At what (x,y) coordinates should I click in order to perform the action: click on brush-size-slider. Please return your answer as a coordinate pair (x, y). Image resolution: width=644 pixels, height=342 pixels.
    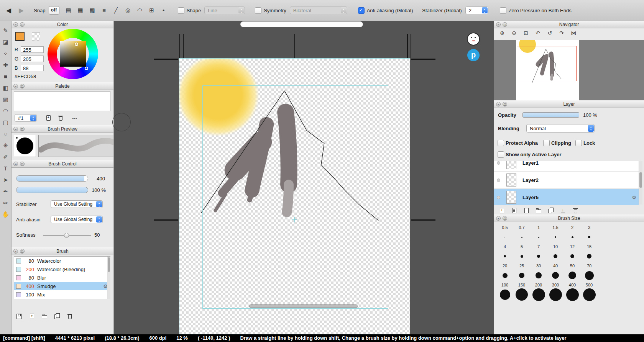
    Looking at the image, I should click on (52, 178).